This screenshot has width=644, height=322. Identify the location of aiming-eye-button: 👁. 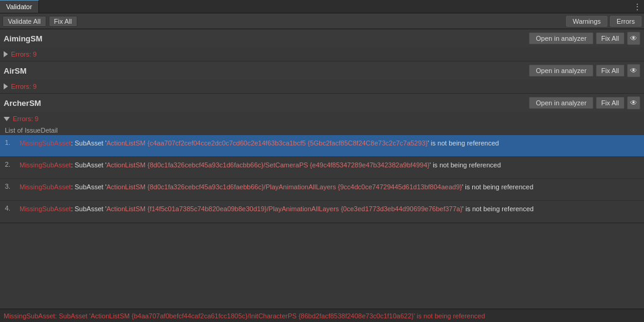
(634, 38).